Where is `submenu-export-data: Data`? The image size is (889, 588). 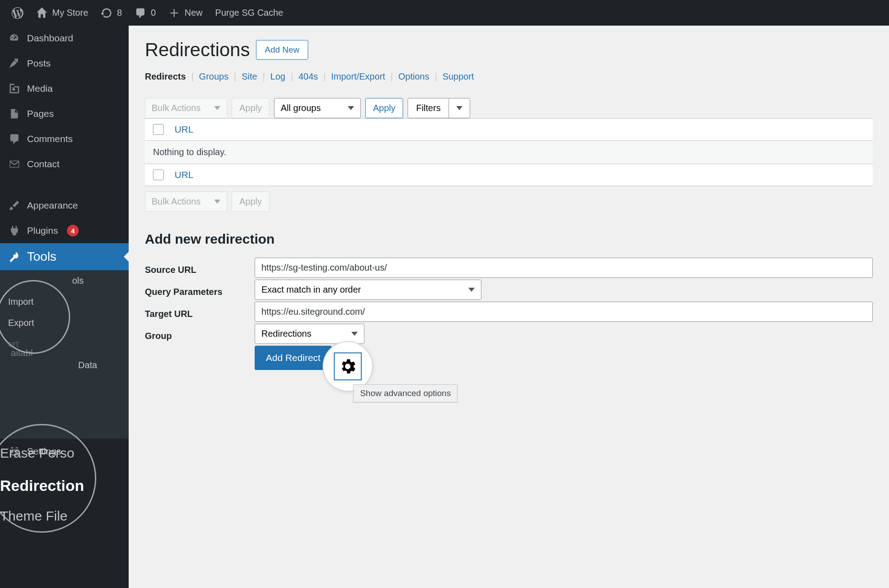
submenu-export-data: Data is located at coordinates (64, 365).